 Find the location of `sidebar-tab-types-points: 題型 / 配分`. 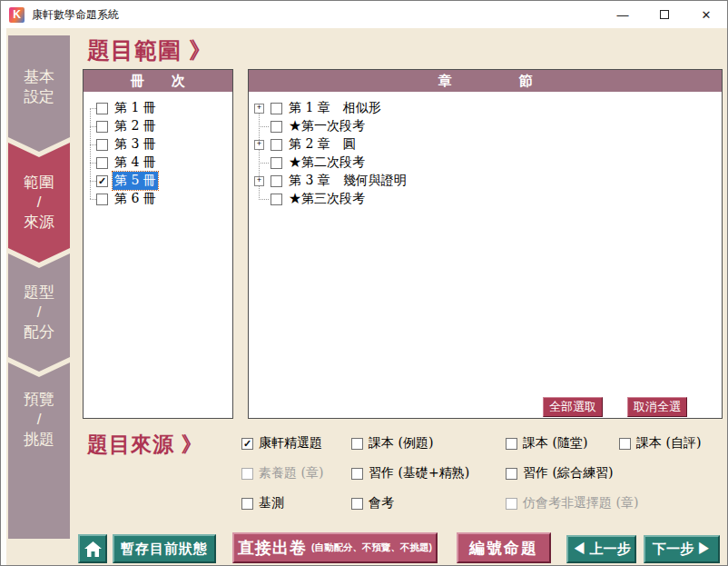

sidebar-tab-types-points: 題型 / 配分 is located at coordinates (39, 313).